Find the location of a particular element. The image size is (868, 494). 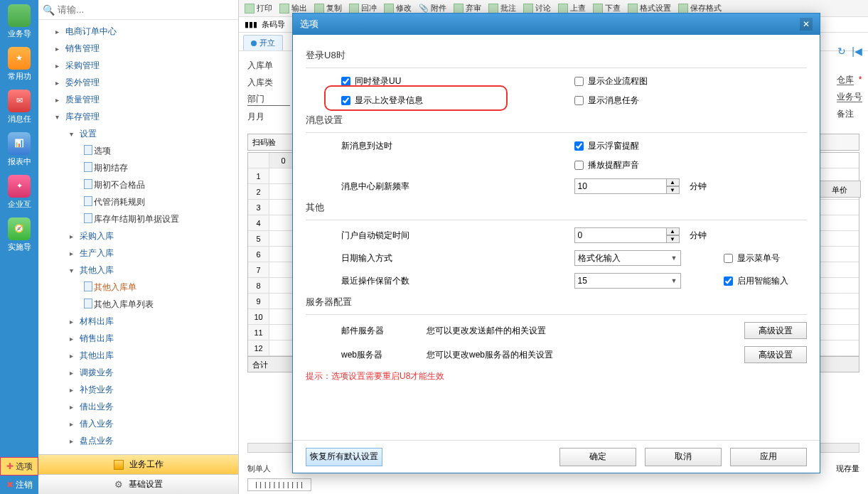

modify-button: 修改 is located at coordinates (398, 9).